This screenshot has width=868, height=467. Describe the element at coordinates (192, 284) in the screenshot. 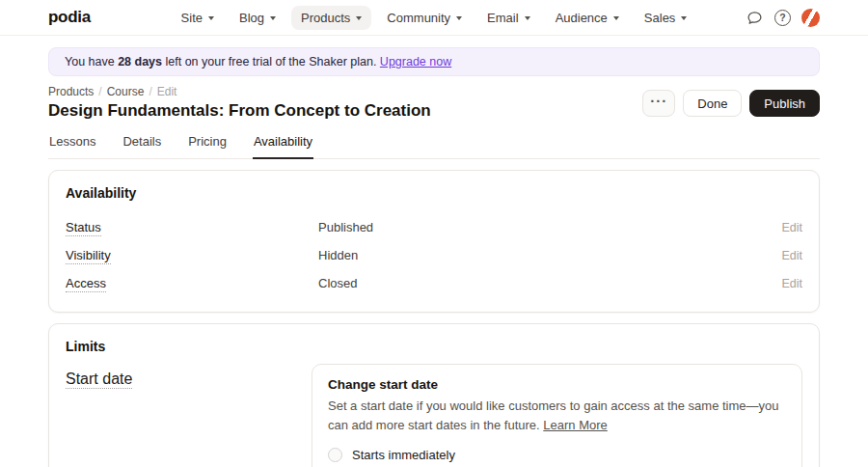

I see `access-label: Access` at that location.